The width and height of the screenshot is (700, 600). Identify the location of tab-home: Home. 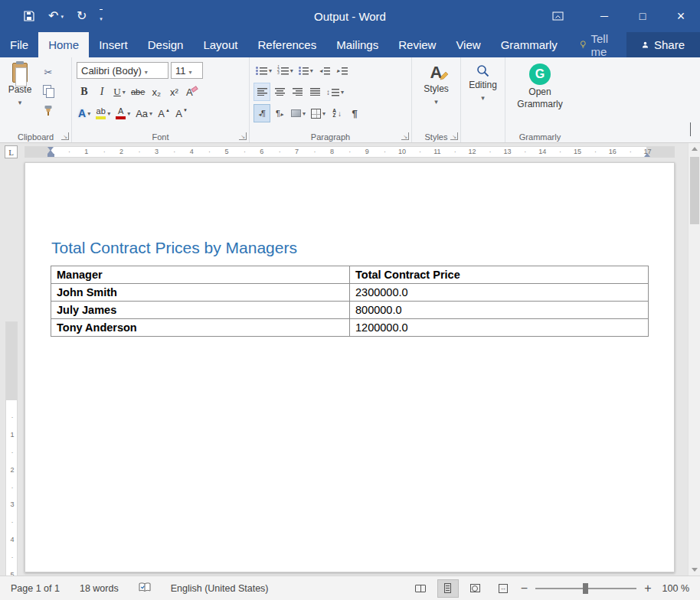
(64, 44).